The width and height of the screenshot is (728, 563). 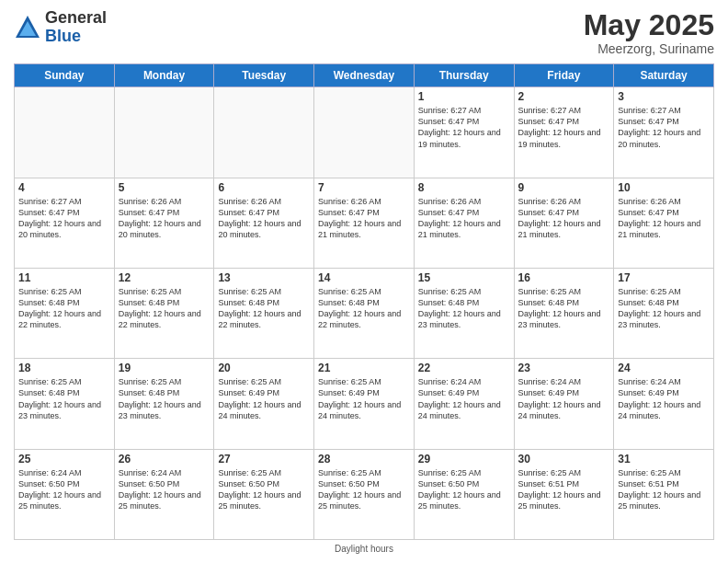 I want to click on day-number: 5, so click(x=165, y=188).